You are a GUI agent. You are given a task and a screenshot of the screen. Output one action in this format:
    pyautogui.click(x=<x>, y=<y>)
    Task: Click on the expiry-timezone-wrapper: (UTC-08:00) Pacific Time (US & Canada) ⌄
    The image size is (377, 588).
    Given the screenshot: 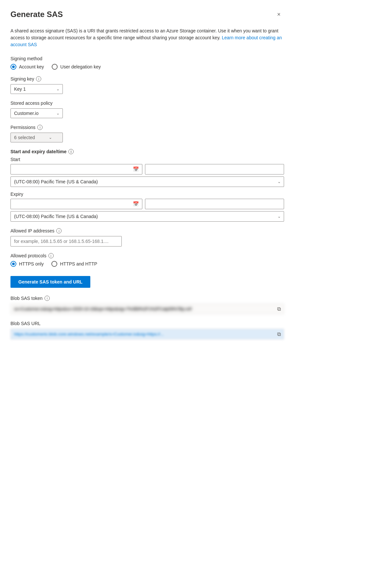 What is the action you would take?
    pyautogui.click(x=147, y=216)
    